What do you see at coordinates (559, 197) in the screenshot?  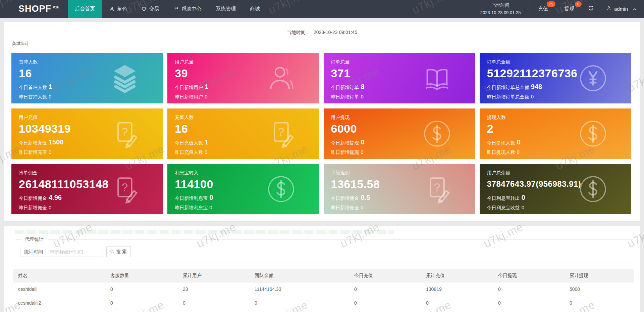 I see `card-subline: 今日利息宝转出0` at bounding box center [559, 197].